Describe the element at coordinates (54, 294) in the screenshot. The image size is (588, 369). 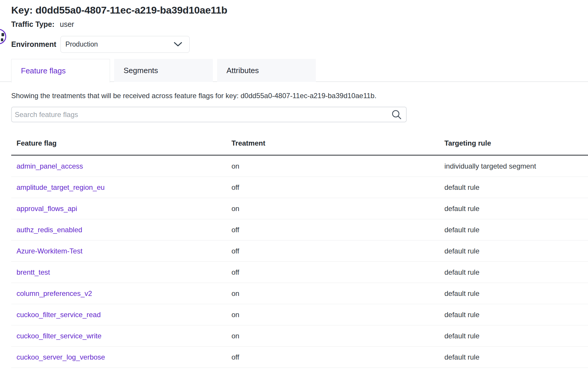
I see `feature-flag-link: column_preferences_v2` at that location.